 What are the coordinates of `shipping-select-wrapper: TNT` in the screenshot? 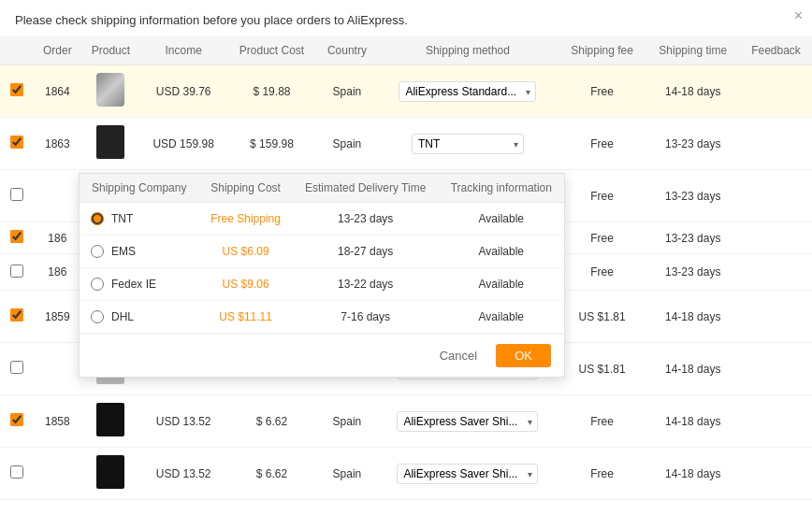 It's located at (468, 144).